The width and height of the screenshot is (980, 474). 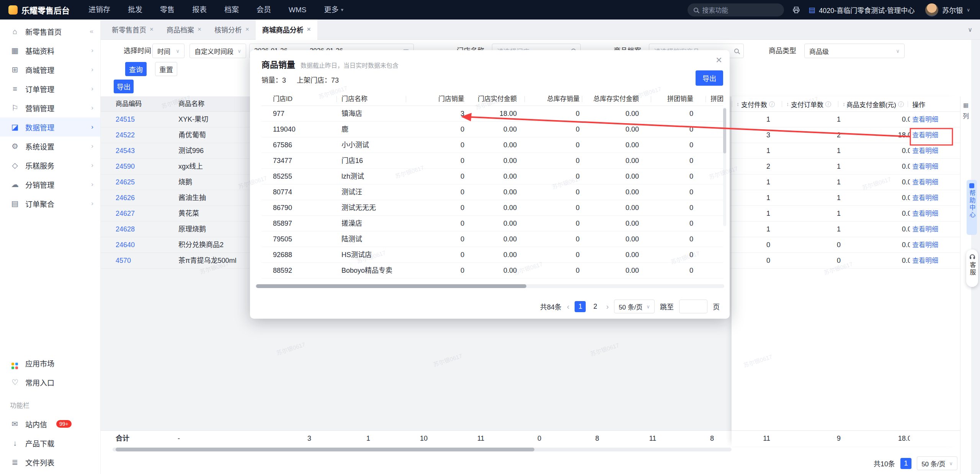 What do you see at coordinates (166, 69) in the screenshot?
I see `reset-button: 重置` at bounding box center [166, 69].